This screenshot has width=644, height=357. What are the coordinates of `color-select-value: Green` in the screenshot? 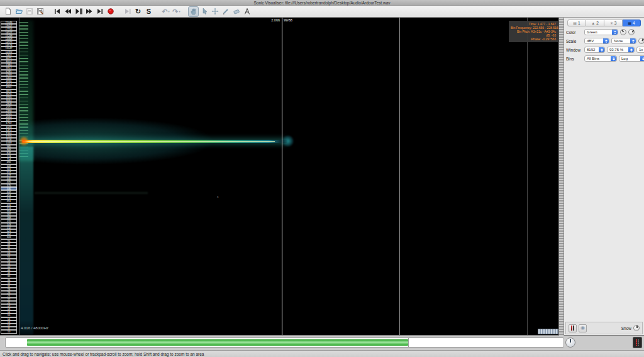 It's located at (592, 32).